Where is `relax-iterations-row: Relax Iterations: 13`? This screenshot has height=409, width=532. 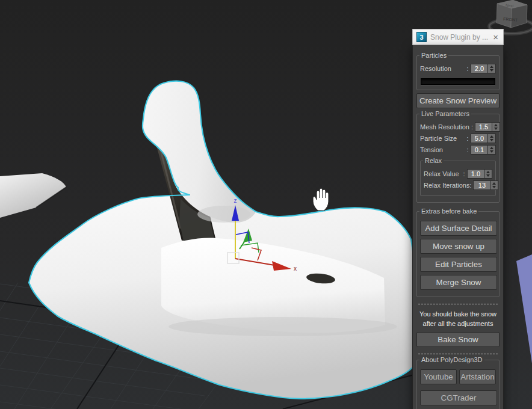
relax-iterations-row: Relax Iterations: 13 is located at coordinates (458, 185).